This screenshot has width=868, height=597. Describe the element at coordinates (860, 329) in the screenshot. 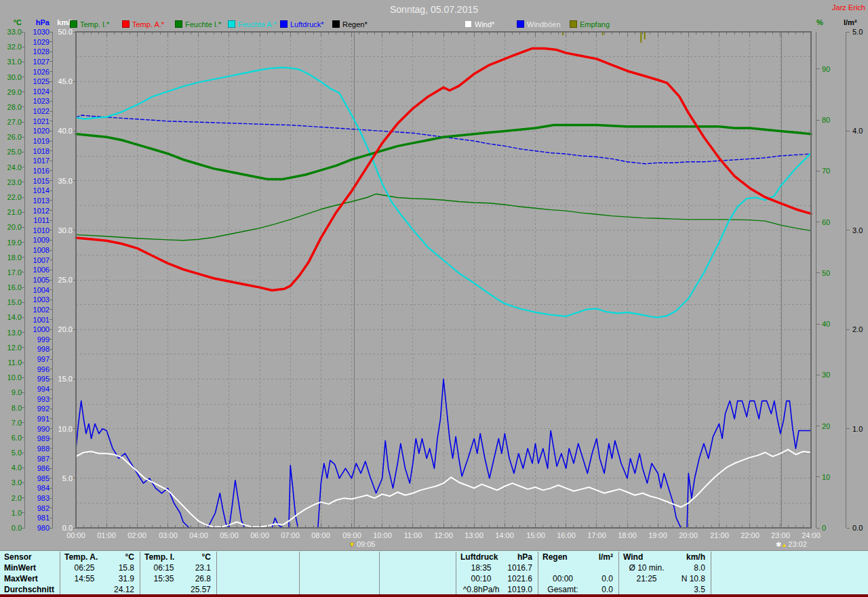

I see `lm2-tick-label: 2.0` at that location.